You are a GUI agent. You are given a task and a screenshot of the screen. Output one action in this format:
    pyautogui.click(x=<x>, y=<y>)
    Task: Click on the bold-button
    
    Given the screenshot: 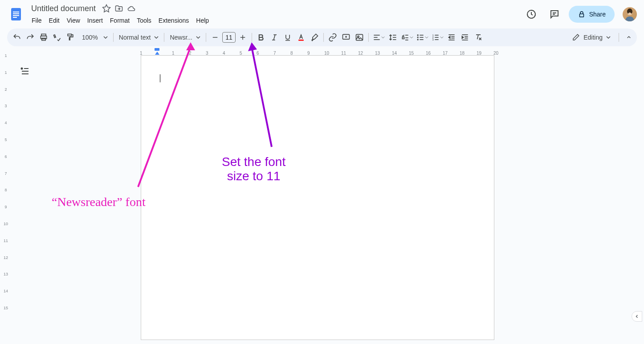 What is the action you would take?
    pyautogui.click(x=261, y=37)
    